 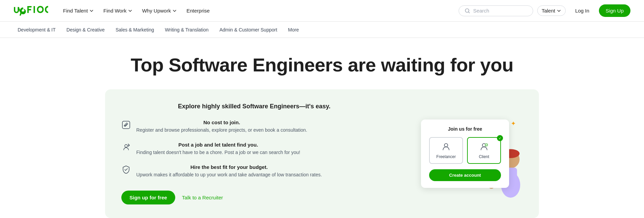 I want to click on shield-icon, so click(x=126, y=170).